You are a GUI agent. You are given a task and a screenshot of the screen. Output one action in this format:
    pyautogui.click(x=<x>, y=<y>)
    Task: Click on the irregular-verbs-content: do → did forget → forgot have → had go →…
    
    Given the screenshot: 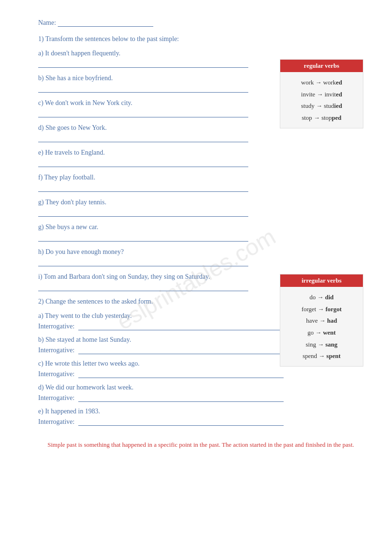 What is the action you would take?
    pyautogui.click(x=322, y=328)
    